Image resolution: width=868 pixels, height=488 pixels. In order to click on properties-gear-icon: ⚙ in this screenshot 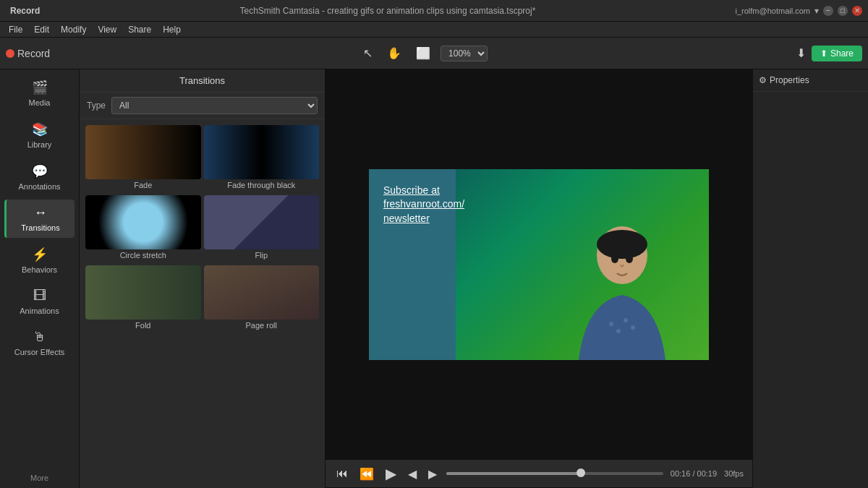, I will do `click(762, 80)`.